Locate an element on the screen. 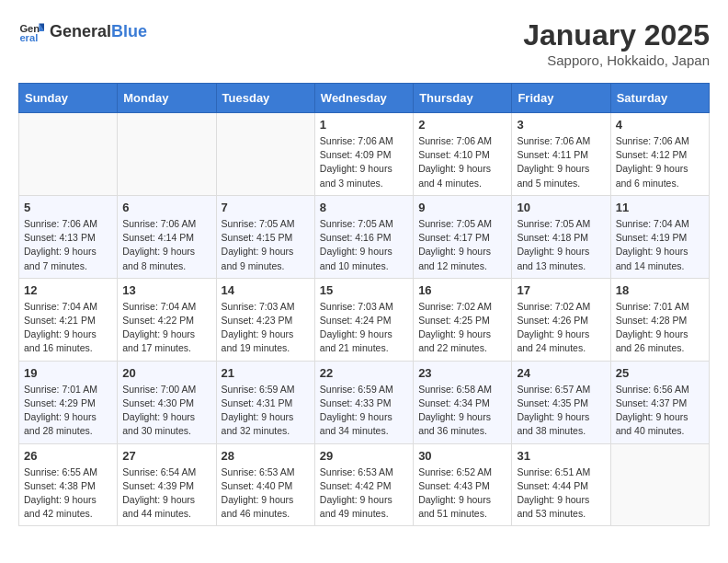 This screenshot has height=563, width=728. weekday-header-row: SundayMondayTuesdayWednesdayThursdayFrid… is located at coordinates (364, 98).